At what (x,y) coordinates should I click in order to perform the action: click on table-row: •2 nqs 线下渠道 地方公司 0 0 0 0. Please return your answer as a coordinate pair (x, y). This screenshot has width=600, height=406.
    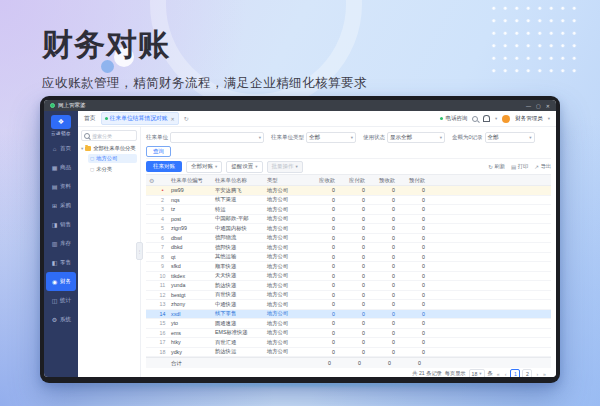
    Looking at the image, I should click on (348, 200).